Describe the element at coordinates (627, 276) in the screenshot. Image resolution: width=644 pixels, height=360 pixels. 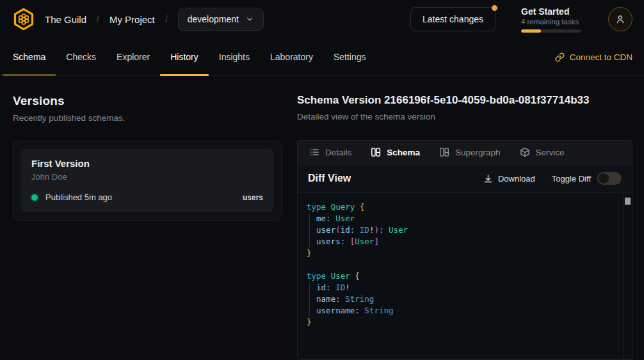
I see `code-scrollbar` at that location.